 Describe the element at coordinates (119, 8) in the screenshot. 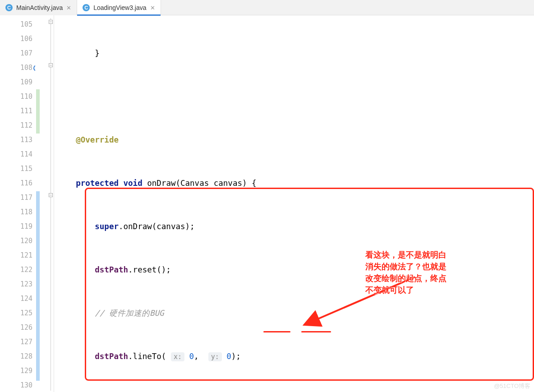

I see `tab-loadingview3: C LoadingView3.java ✕` at that location.